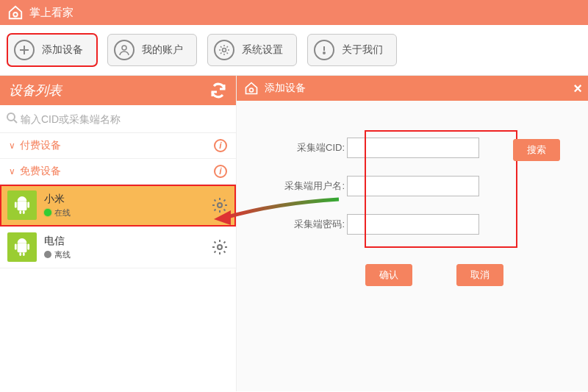  Describe the element at coordinates (294, 50) in the screenshot. I see `main-toolbar: 添加设备 我的账户 系统设置 关于我们` at that location.